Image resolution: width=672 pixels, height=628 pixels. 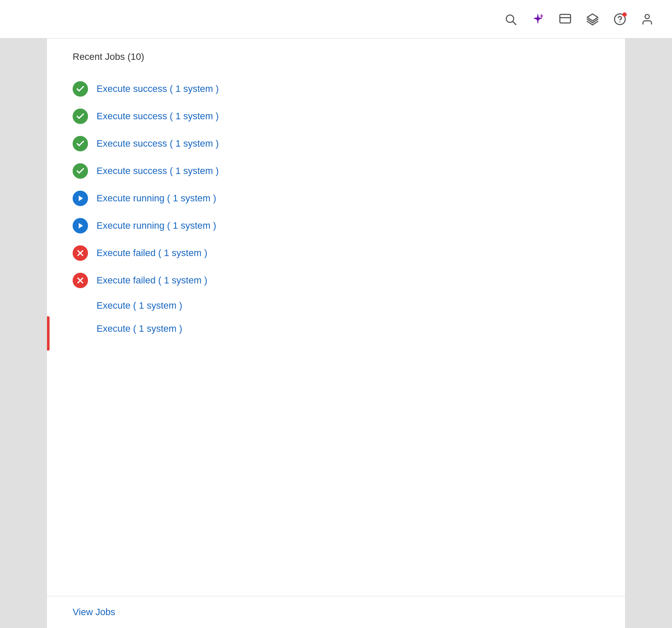 What do you see at coordinates (336, 612) in the screenshot?
I see `footer-section: View Jobs` at bounding box center [336, 612].